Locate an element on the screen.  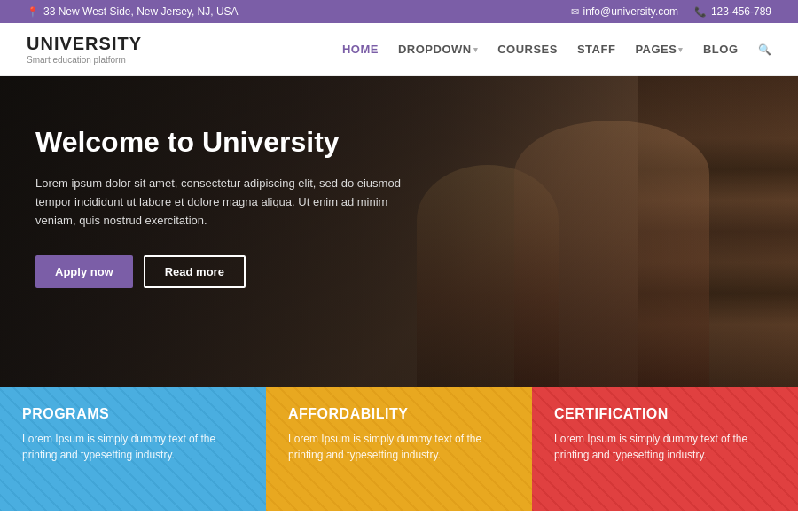
hero-title: Welcome to University is located at coordinates (231, 142).